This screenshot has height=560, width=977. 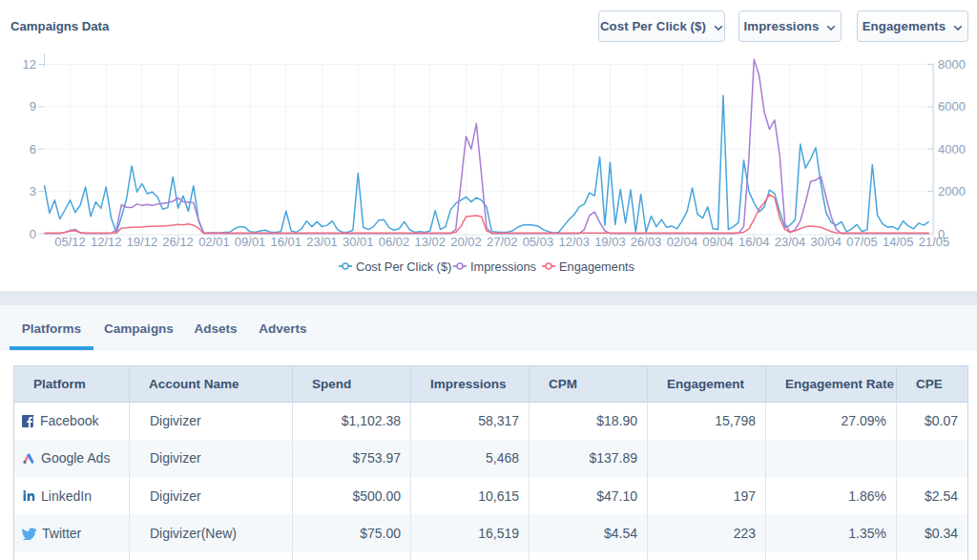 I want to click on svg-text: 9, so click(x=32, y=107).